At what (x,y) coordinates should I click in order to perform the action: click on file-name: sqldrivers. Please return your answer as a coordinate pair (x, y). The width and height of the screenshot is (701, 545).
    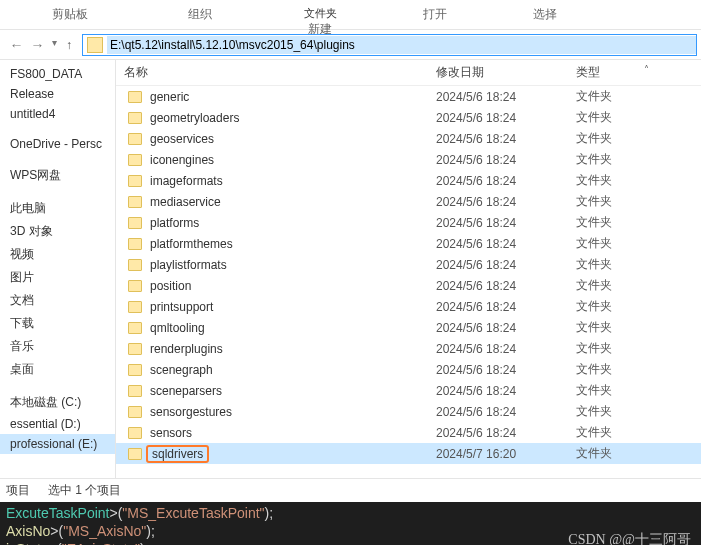
    Looking at the image, I should click on (178, 454).